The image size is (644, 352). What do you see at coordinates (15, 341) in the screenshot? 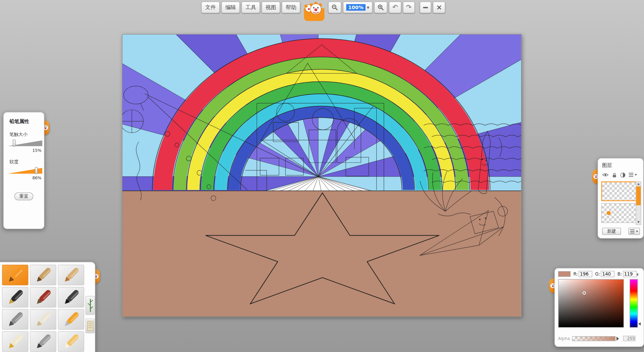
I see `paint-tube-tool` at bounding box center [15, 341].